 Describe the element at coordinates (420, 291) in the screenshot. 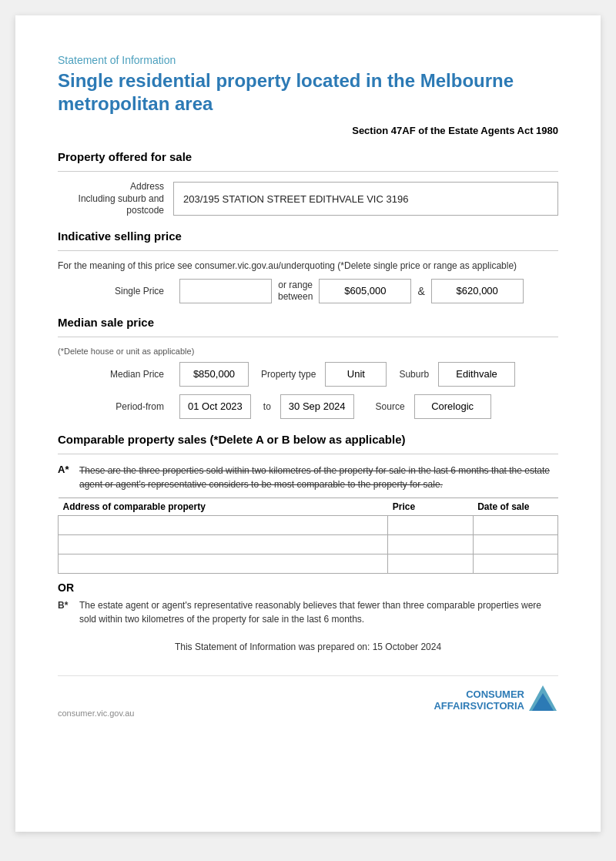

I see `ampersand: &` at that location.